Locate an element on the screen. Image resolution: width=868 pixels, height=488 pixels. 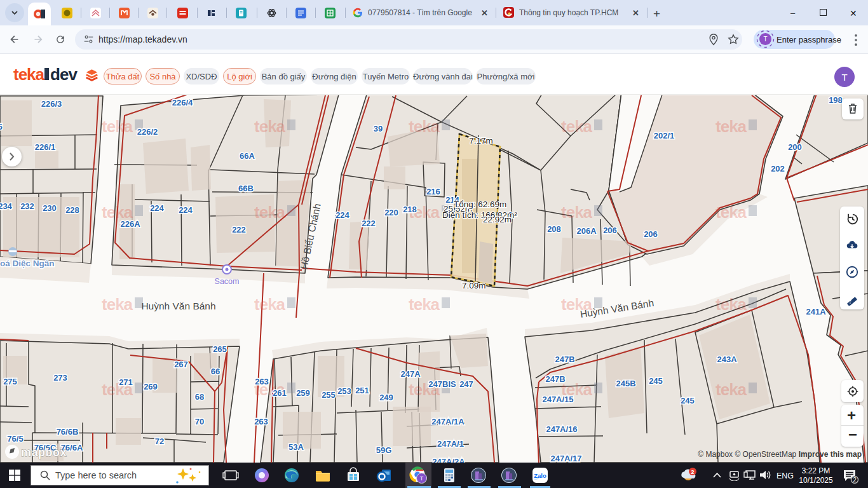
svg-text: 247A/15 is located at coordinates (558, 399).